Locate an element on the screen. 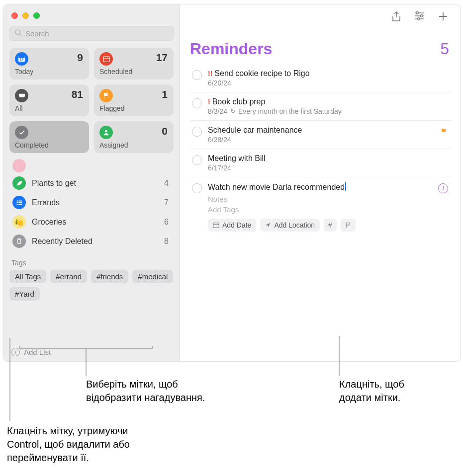 The height and width of the screenshot is (476, 463). list-item-errands: Errands 7 is located at coordinates (92, 203).